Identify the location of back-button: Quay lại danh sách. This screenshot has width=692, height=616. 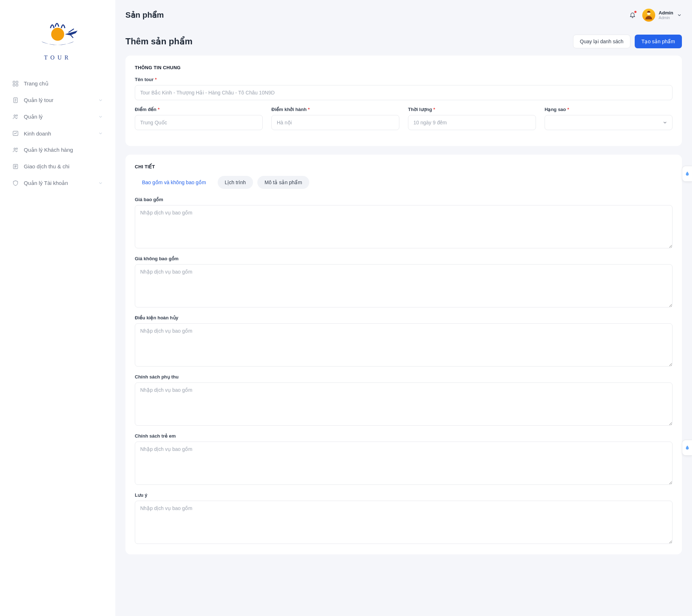
(602, 41).